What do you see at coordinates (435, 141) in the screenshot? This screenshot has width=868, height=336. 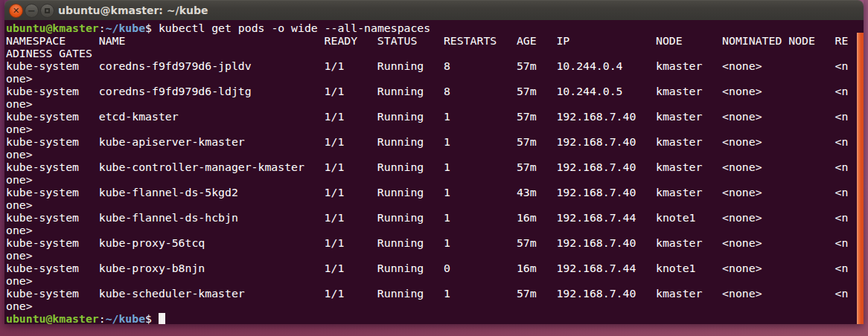 I see `terminal-line: kube-system kube-apiserver-kmaster 1/1 R…` at bounding box center [435, 141].